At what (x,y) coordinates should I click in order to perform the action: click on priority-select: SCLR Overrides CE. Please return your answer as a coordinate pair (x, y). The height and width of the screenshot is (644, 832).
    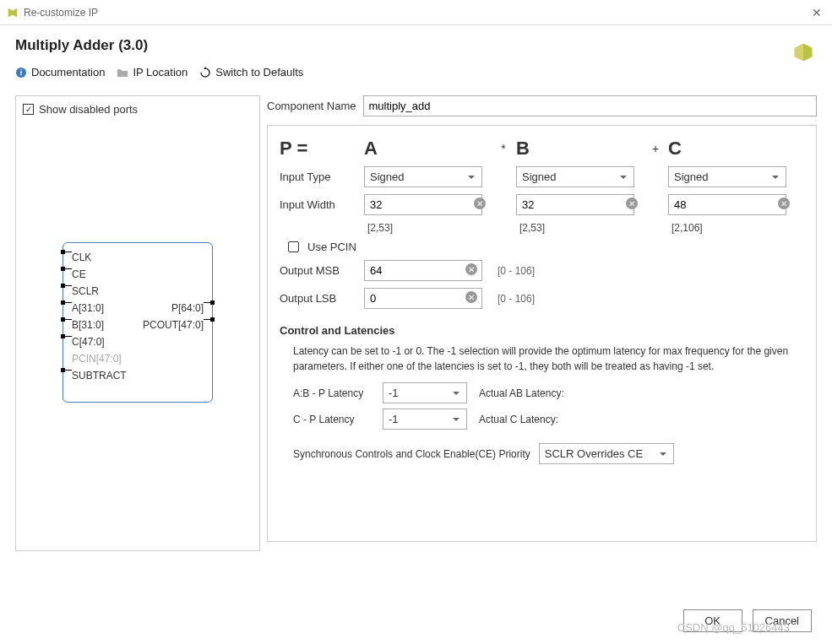
    Looking at the image, I should click on (606, 454).